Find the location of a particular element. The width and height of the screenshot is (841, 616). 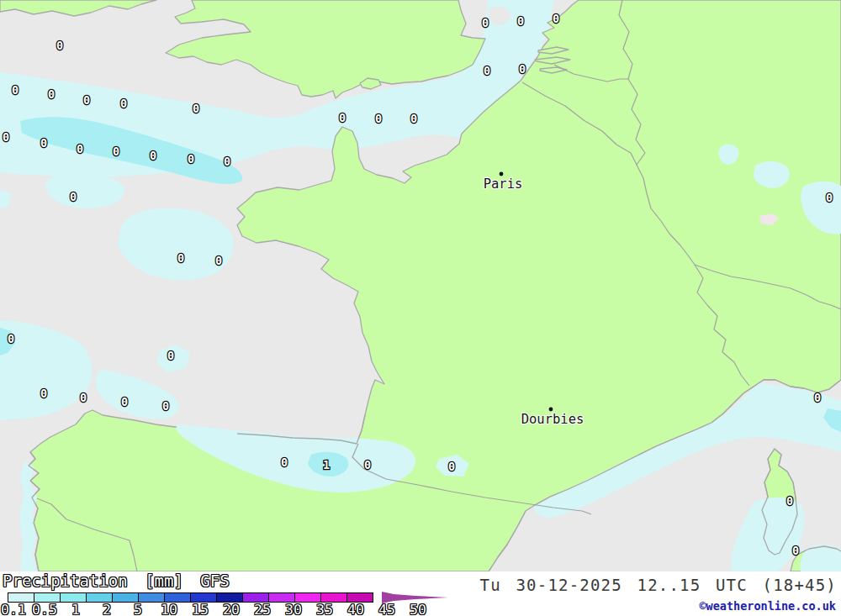

city-label-paris: Paris is located at coordinates (503, 184).